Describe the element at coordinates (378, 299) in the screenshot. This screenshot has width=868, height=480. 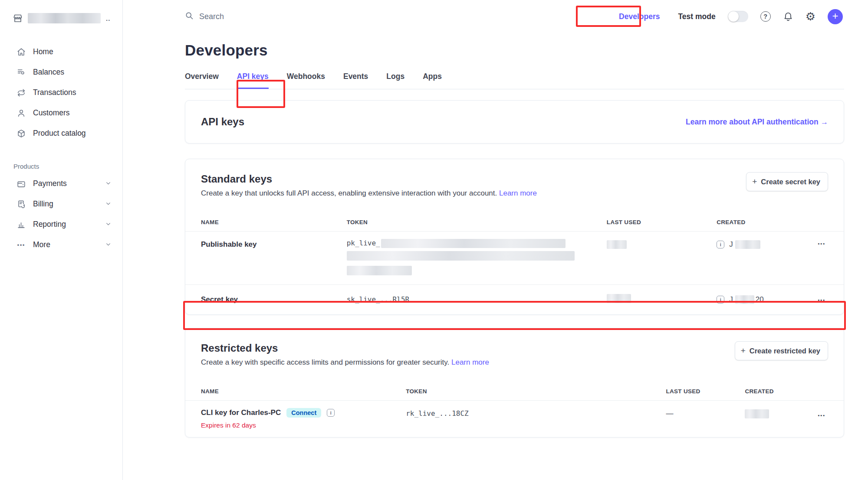
I see `secret-key-token: sk_live_...Rl5R` at that location.